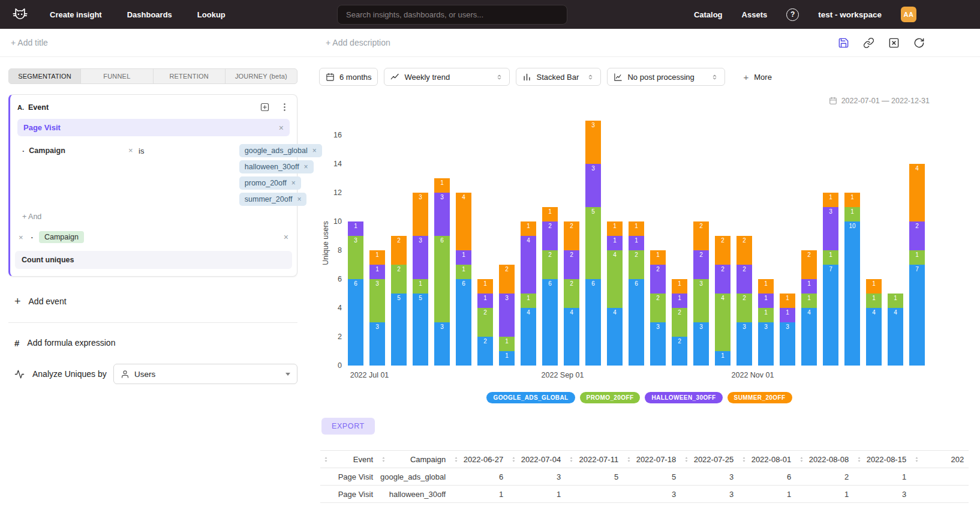 The image size is (980, 524). What do you see at coordinates (895, 330) in the screenshot?
I see `bar-2022-12-19: 14` at bounding box center [895, 330].